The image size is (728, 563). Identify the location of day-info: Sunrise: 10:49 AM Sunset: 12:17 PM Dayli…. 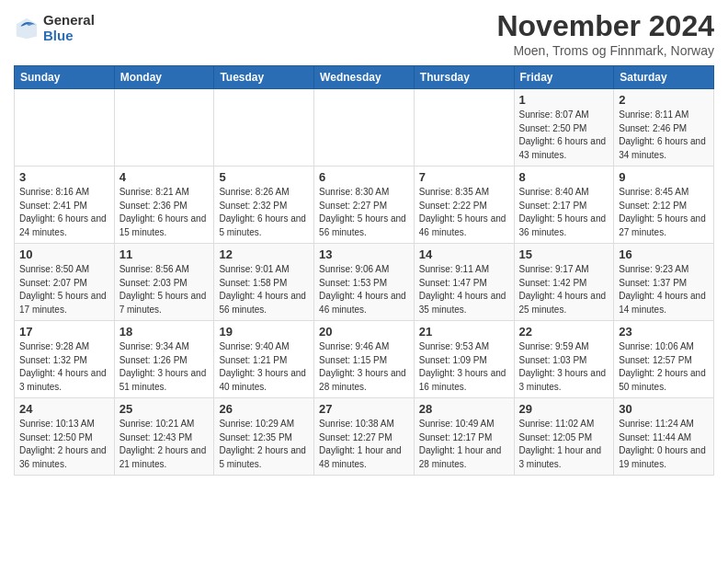
(464, 444).